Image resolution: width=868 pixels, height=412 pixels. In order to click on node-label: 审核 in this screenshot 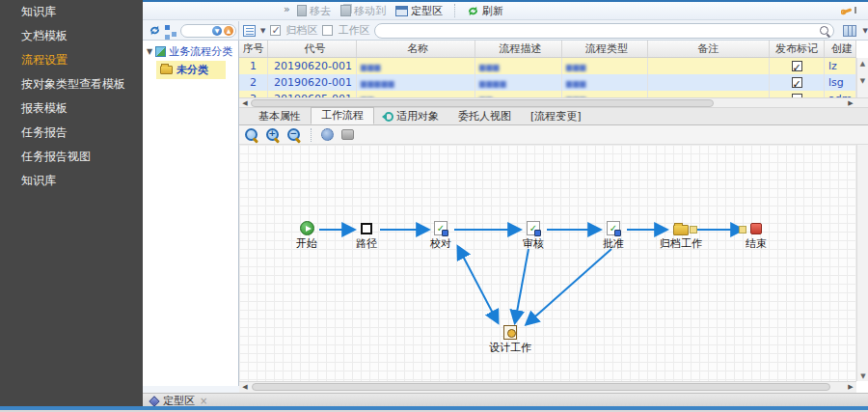, I will do `click(533, 243)`.